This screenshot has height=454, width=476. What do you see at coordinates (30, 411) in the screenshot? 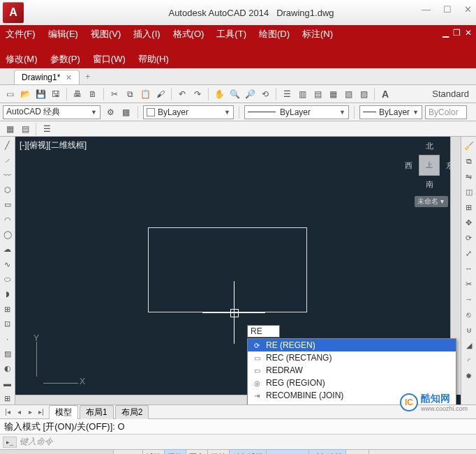
I see `tab-nav-next-icon: ▸` at bounding box center [30, 411].